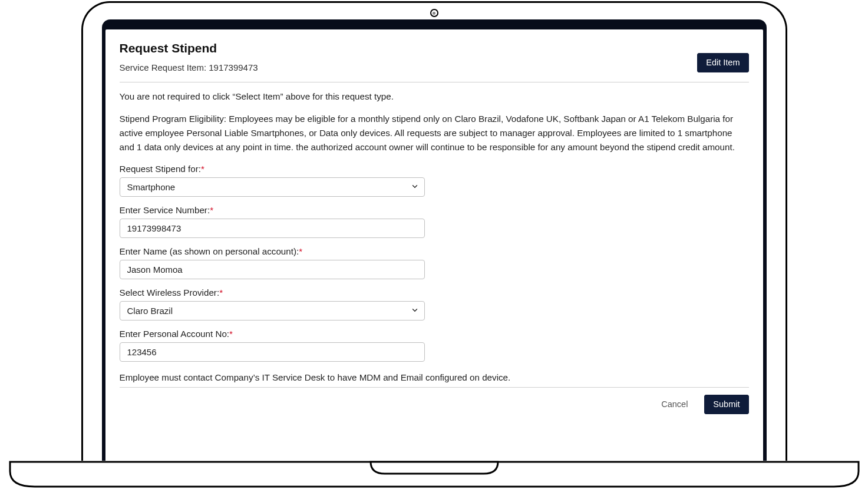 This screenshot has height=499, width=868. Describe the element at coordinates (189, 48) in the screenshot. I see `page-title: Request Stipend` at that location.